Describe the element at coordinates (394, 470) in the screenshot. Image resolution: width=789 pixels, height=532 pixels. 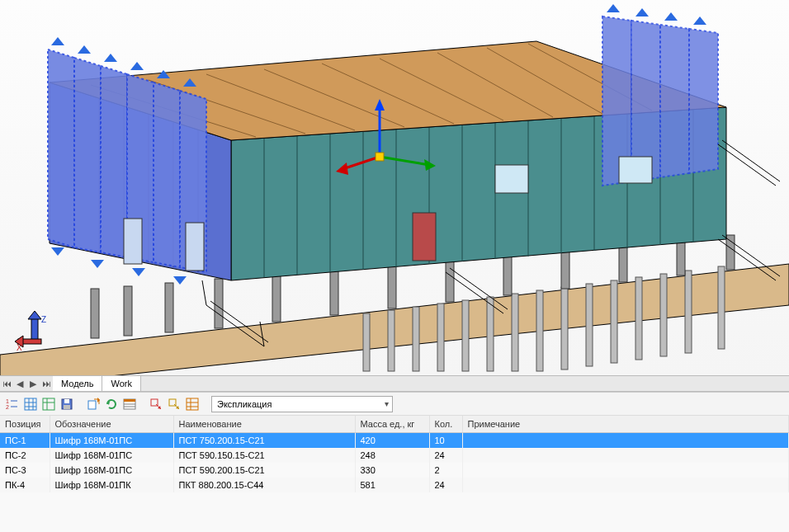
I see `table-row: ПС-3Шифр 168М-01ПСПСТ 590.200.15-С213302` at that location.